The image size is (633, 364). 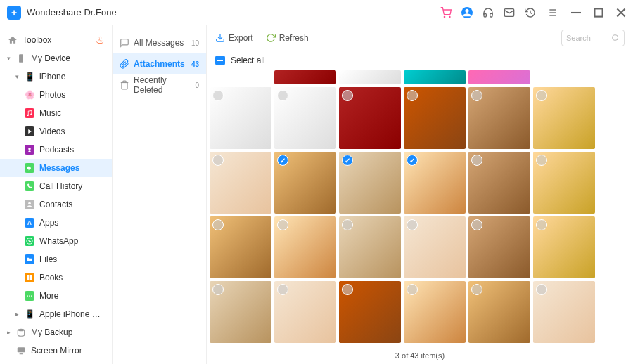 What do you see at coordinates (220, 38) in the screenshot?
I see `export-icon` at bounding box center [220, 38].